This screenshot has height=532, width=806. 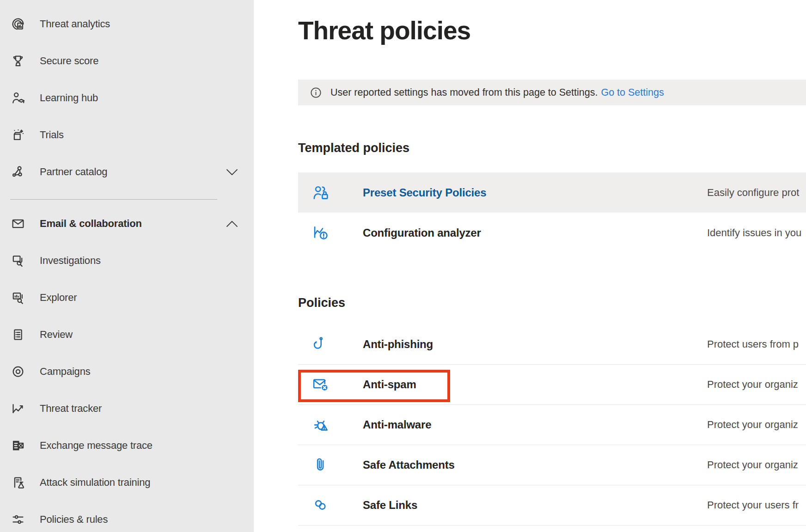 I want to click on sidebar-item-label: Explorer, so click(x=58, y=298).